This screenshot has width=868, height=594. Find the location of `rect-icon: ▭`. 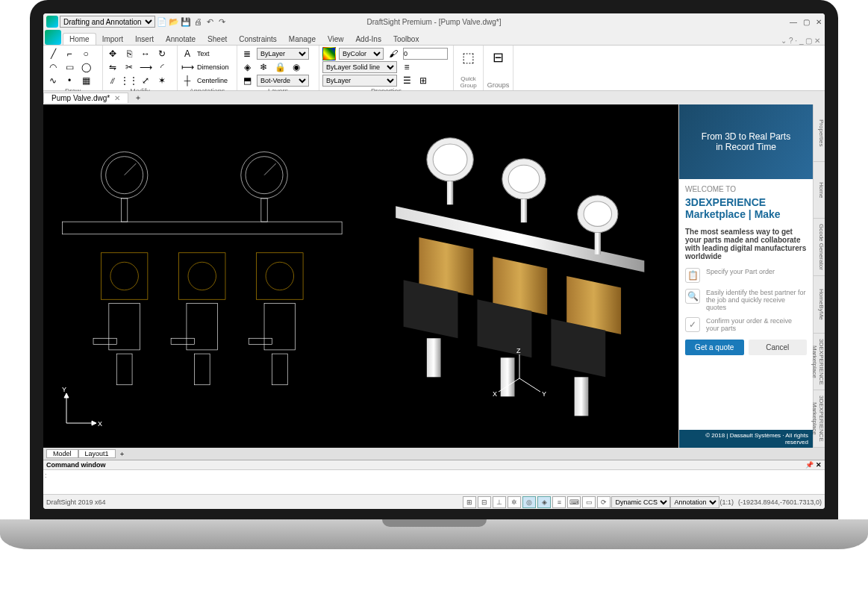

rect-icon: ▭ is located at coordinates (69, 67).